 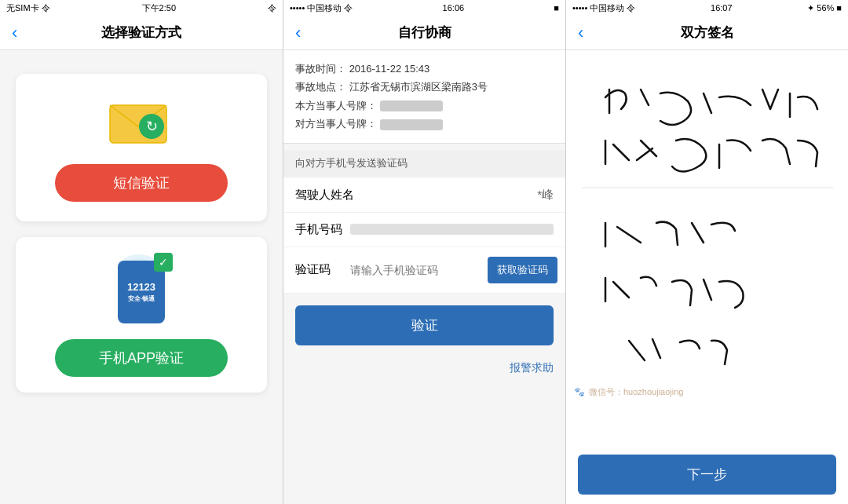 I want to click on our-plate-value, so click(x=411, y=106).